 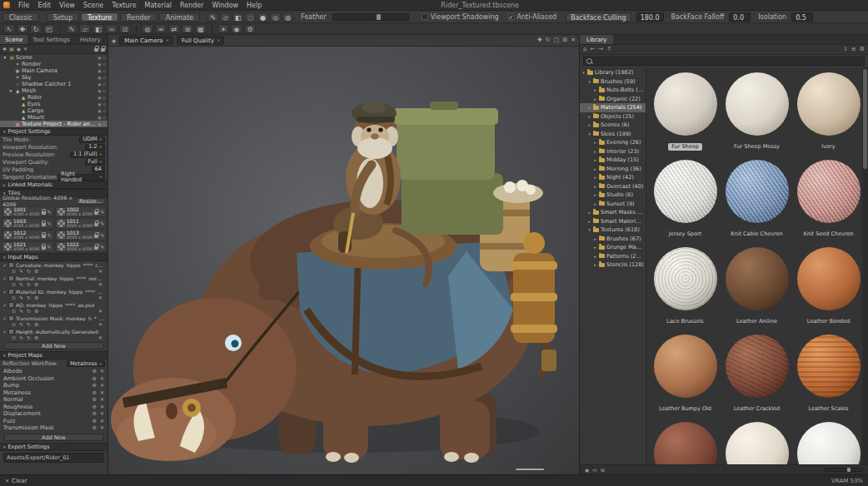 I want to click on reflection-workflow-dropdown: Metalness ▾, so click(x=86, y=364).